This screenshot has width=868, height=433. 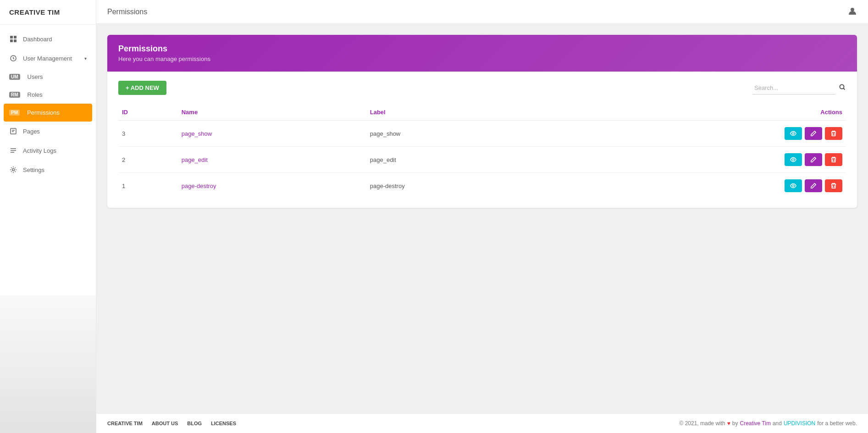 What do you see at coordinates (194, 160) in the screenshot?
I see `permission-name-link: page_edit` at bounding box center [194, 160].